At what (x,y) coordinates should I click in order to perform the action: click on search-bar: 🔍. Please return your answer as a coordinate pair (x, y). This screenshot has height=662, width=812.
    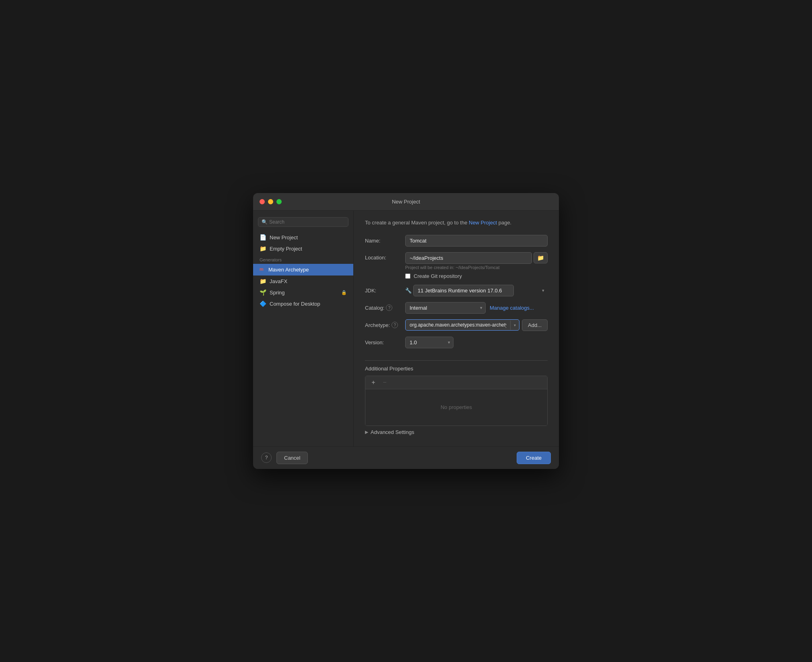
    Looking at the image, I should click on (303, 224).